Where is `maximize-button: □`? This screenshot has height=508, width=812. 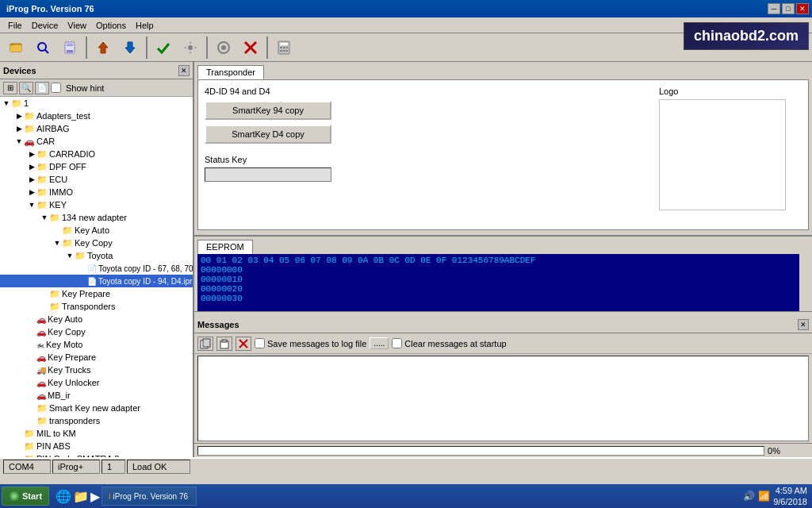 maximize-button: □ is located at coordinates (788, 9).